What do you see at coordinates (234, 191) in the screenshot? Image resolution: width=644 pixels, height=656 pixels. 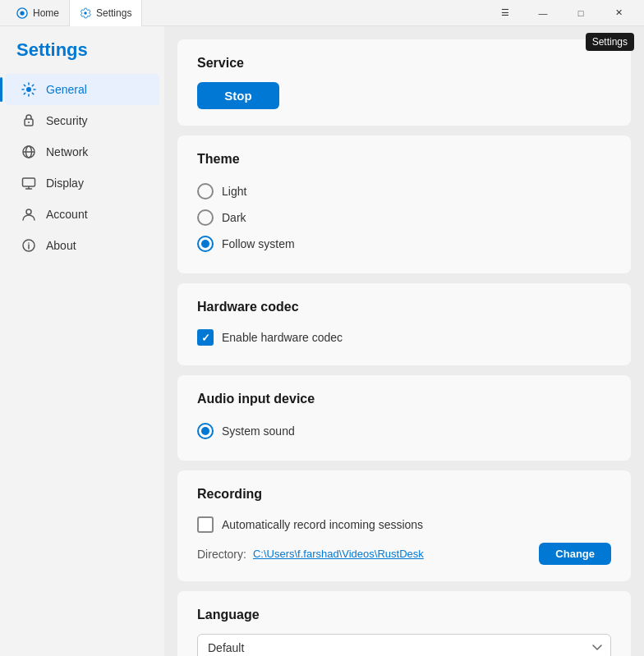 I see `theme-light-label: Light` at bounding box center [234, 191].